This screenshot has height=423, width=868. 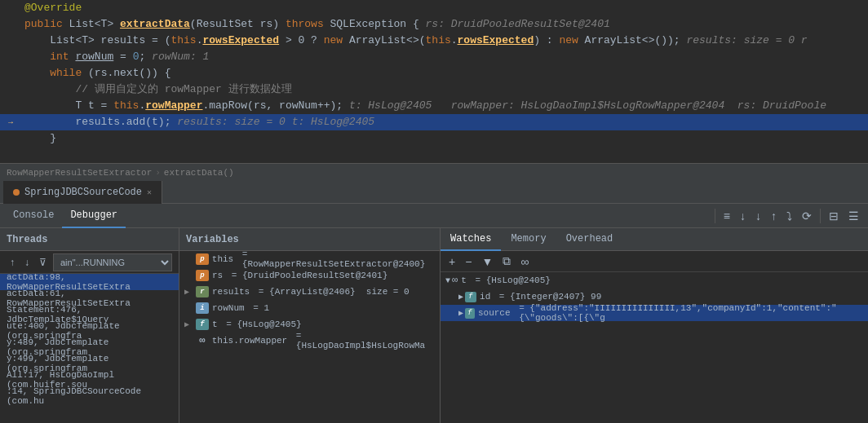 I want to click on thread-dropdown: ain"...RUNNING, so click(x=113, y=262).